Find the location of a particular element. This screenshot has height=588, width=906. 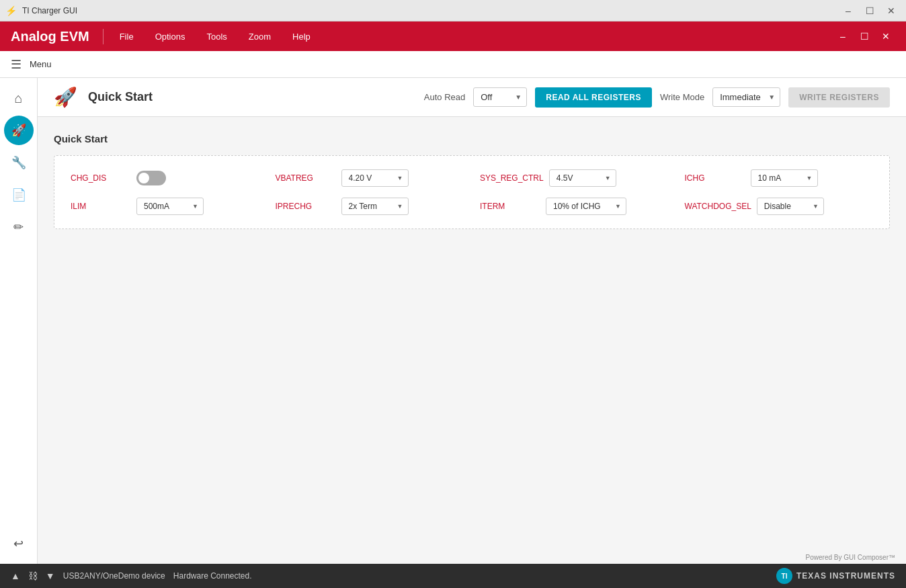

read-all-registers-button: READ ALL REGISTERS is located at coordinates (593, 97).